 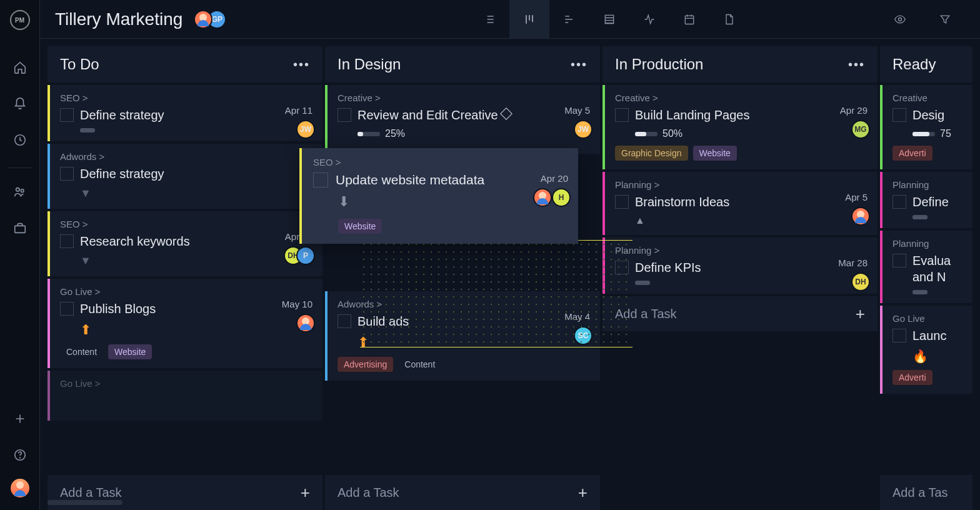 What do you see at coordinates (740, 314) in the screenshot?
I see `add-task-button: Add a Task+` at bounding box center [740, 314].